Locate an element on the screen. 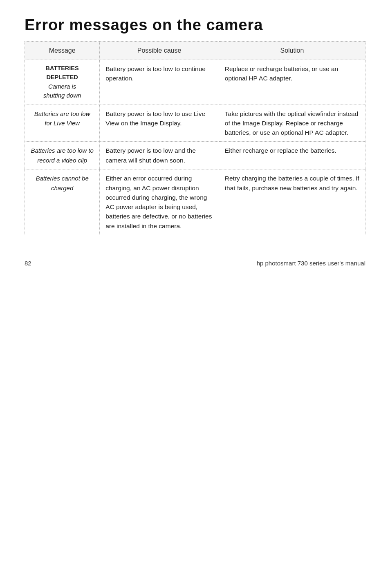 This screenshot has height=588, width=390. message-text-3: Batteries cannot be charged is located at coordinates (62, 183).